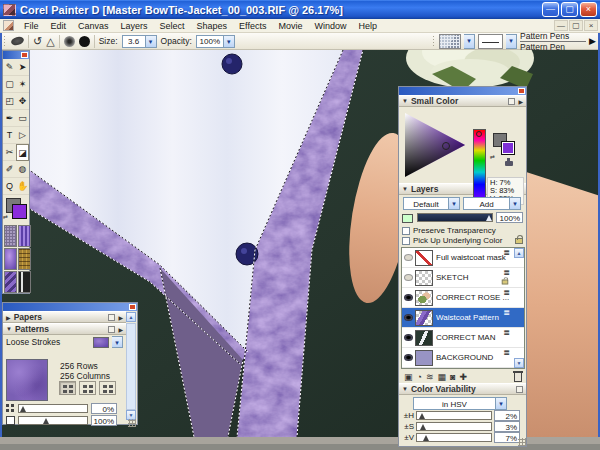 The width and height of the screenshot is (600, 450). Describe the element at coordinates (38, 42) in the screenshot. I see `freehand-strokes-button: ↺` at that location.